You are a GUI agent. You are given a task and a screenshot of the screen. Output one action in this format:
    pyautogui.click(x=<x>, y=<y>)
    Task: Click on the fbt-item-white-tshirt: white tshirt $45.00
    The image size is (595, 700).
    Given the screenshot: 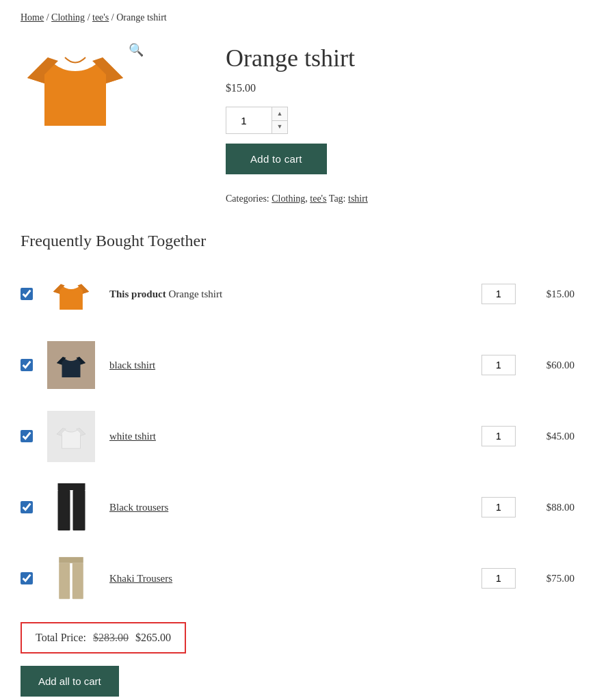 What is the action you would take?
    pyautogui.click(x=298, y=436)
    